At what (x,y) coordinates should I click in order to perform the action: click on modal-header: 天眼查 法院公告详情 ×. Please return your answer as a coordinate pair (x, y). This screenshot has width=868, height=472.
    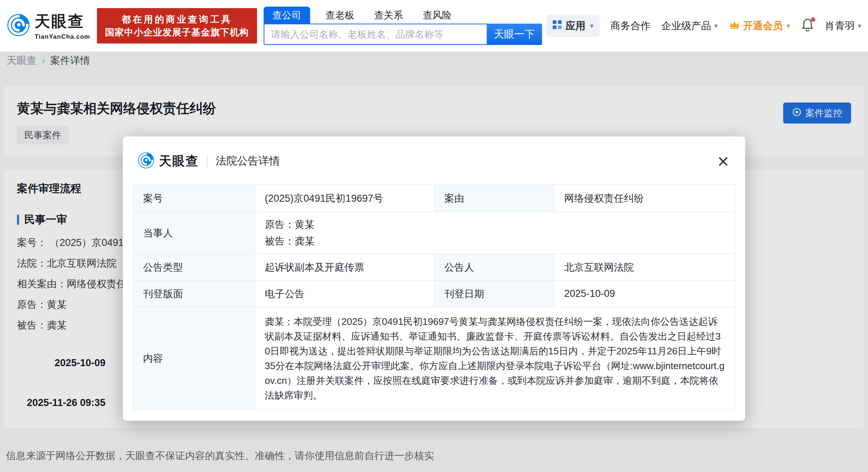
    Looking at the image, I should click on (434, 160).